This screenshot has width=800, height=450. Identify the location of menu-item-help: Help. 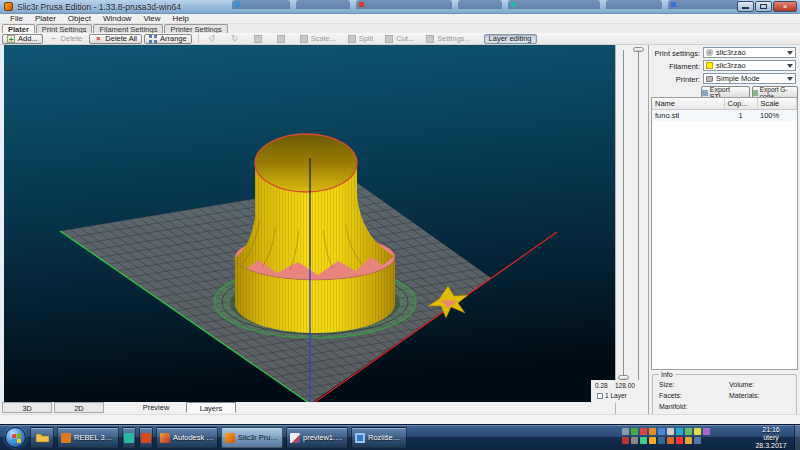
(181, 18).